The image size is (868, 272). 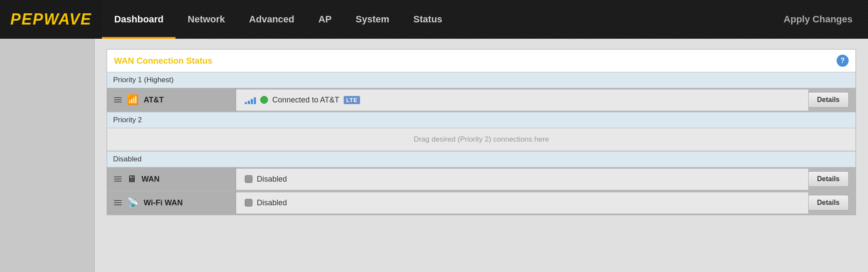 What do you see at coordinates (51, 19) in the screenshot?
I see `logo: PEPWAVE` at bounding box center [51, 19].